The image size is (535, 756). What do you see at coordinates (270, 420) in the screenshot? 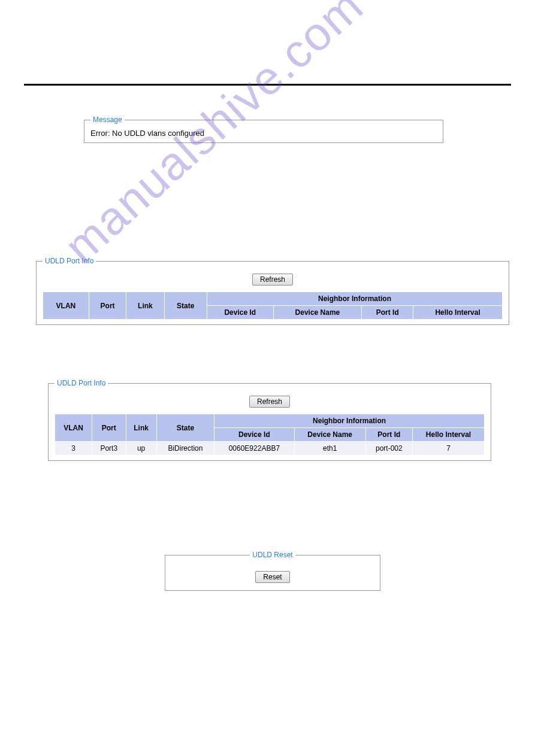
I see `udld-port-info-2: UDLD Port Info Refresh VLAN Port Link St…` at bounding box center [270, 420].